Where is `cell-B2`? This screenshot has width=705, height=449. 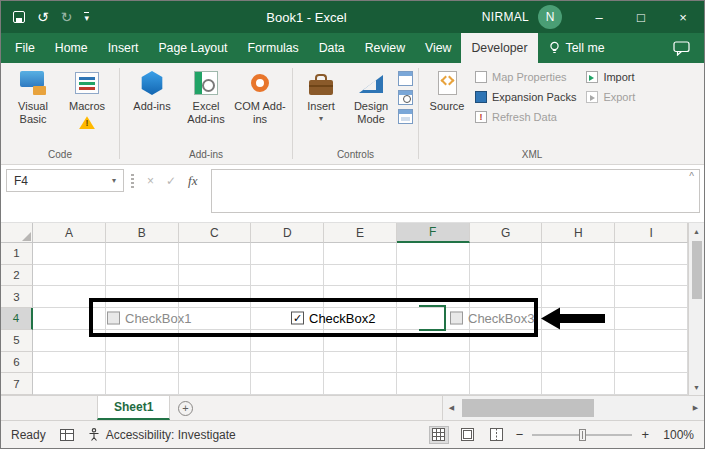 cell-B2 is located at coordinates (142, 276).